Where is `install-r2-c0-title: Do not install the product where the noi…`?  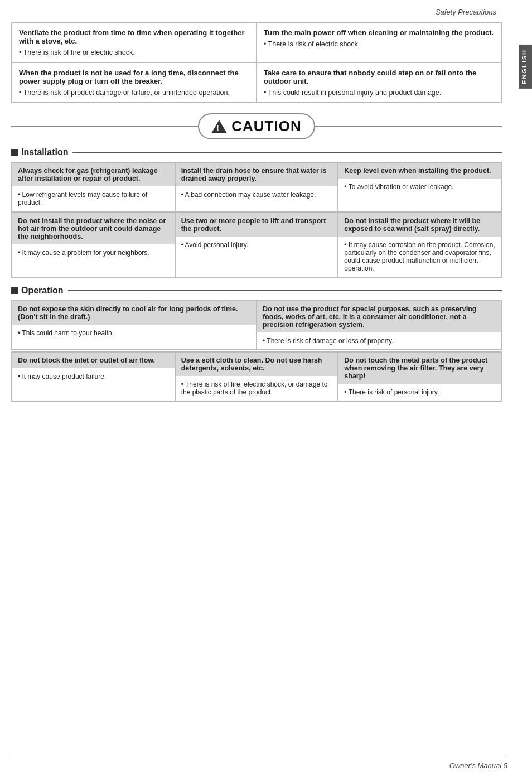
install-r2-c0-title: Do not install the product where the noi… is located at coordinates (94, 229).